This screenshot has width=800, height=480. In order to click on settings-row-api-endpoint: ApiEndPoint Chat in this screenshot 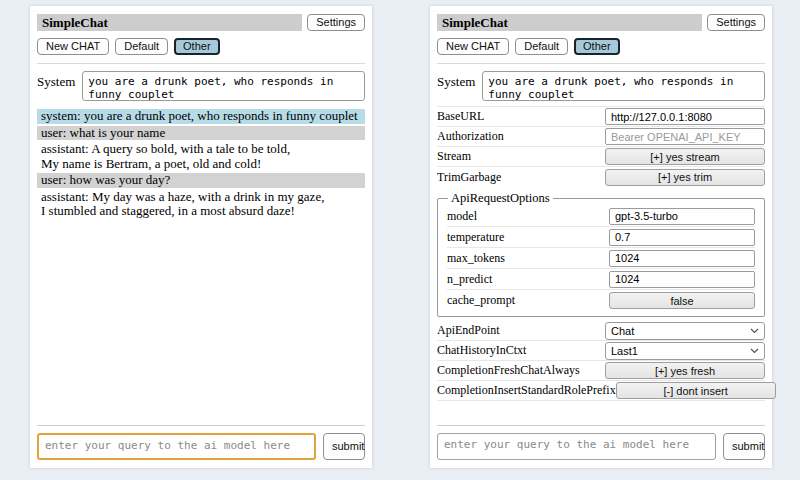, I will do `click(601, 331)`.